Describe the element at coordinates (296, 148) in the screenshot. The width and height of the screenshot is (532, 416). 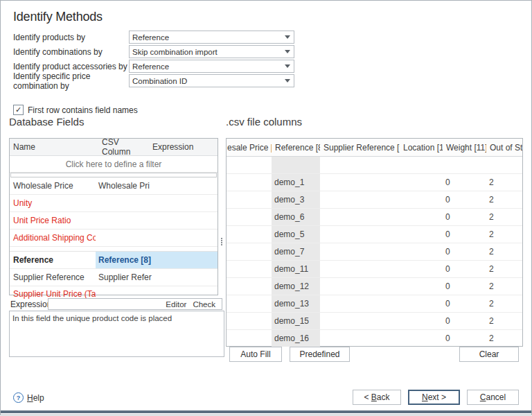
I see `column-header: Reference [8]` at that location.